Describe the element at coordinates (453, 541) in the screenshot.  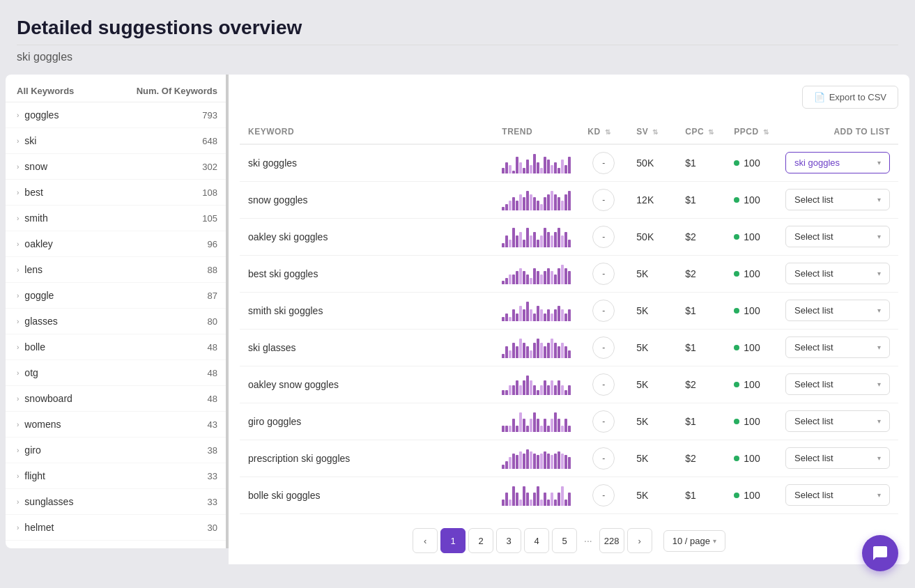
I see `page-1-button: 1` at that location.